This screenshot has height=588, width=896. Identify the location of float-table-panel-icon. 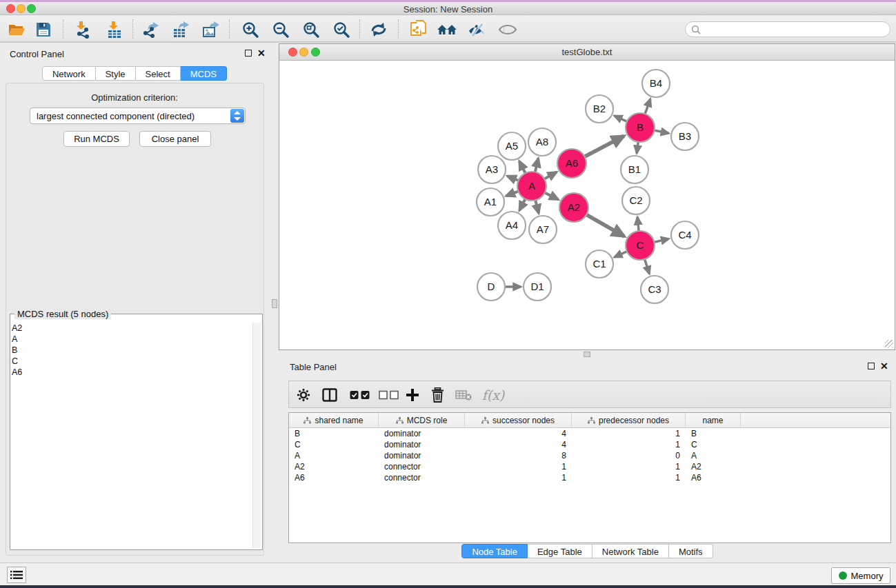
(871, 366).